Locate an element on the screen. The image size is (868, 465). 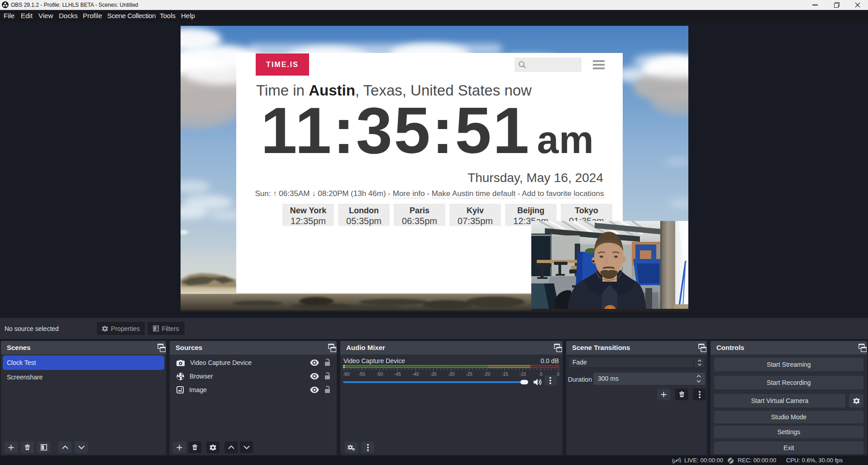
svg-text: -15 is located at coordinates (505, 374).